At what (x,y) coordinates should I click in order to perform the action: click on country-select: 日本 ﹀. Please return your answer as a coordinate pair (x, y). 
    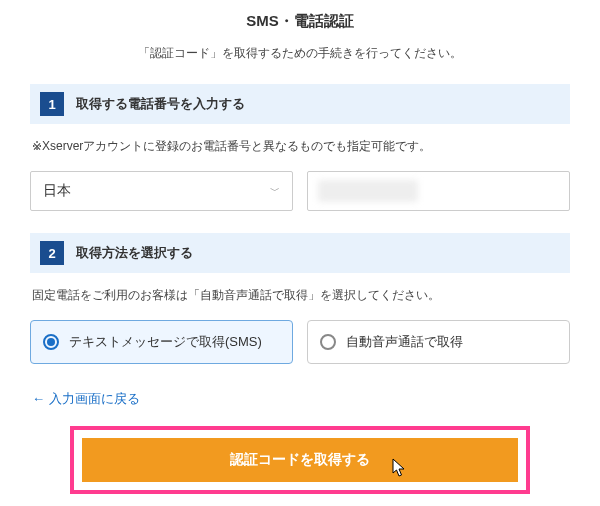
    Looking at the image, I should click on (162, 191).